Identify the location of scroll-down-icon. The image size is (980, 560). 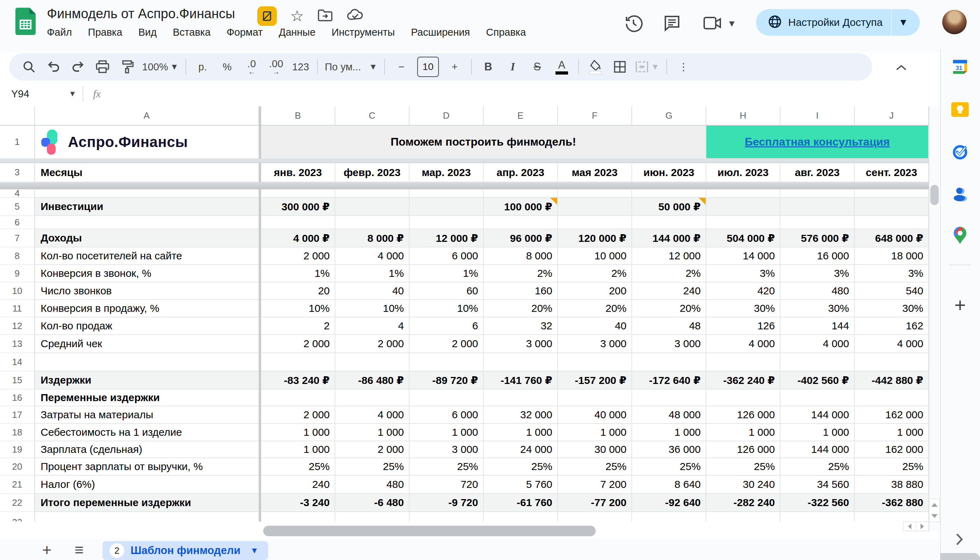
(935, 516).